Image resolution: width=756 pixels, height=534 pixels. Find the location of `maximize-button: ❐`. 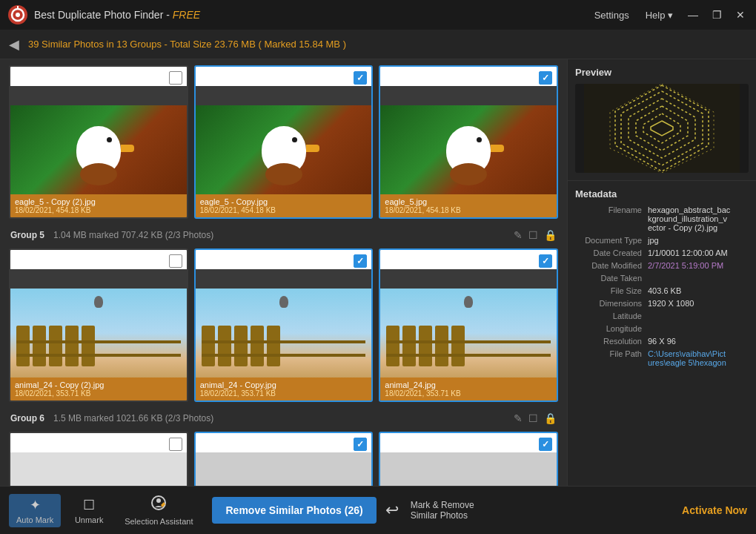

maximize-button: ❐ is located at coordinates (717, 15).